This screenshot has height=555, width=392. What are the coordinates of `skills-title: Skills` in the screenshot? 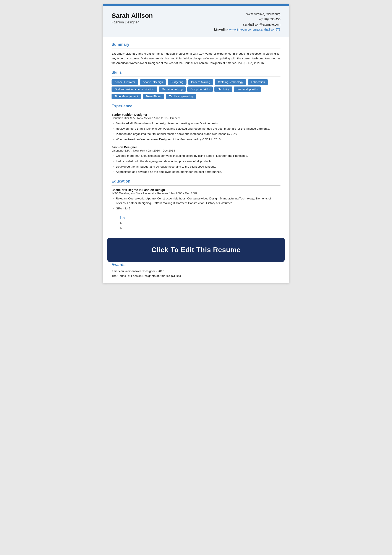 It's located at (196, 73).